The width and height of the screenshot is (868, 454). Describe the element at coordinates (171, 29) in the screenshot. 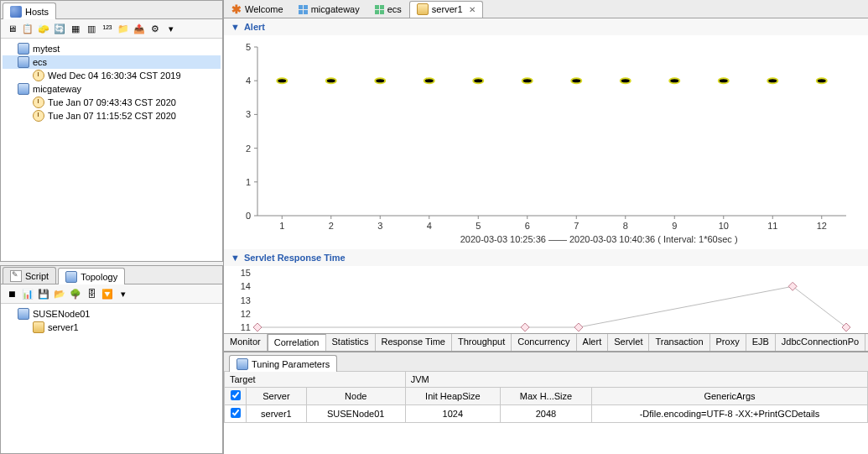

I see `tb-menu-icon: ▾` at that location.